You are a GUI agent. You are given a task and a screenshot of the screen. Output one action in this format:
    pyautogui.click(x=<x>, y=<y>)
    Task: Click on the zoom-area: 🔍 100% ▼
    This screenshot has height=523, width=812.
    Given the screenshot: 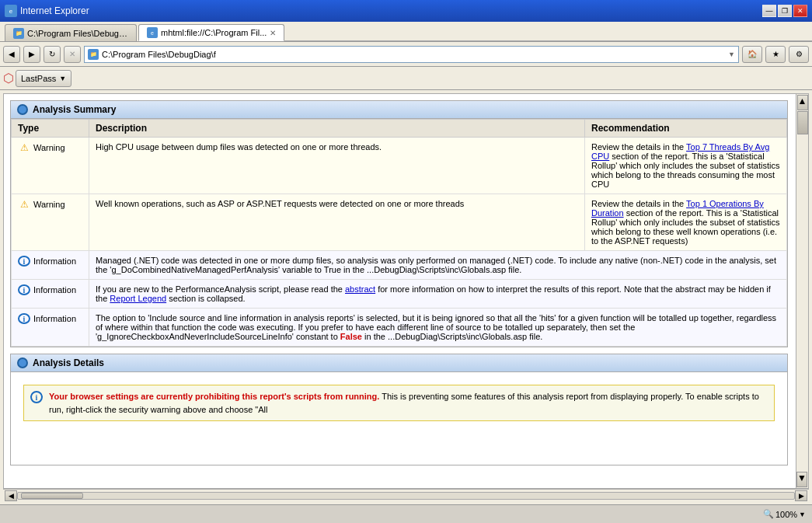 What is the action you would take?
    pyautogui.click(x=785, y=514)
    